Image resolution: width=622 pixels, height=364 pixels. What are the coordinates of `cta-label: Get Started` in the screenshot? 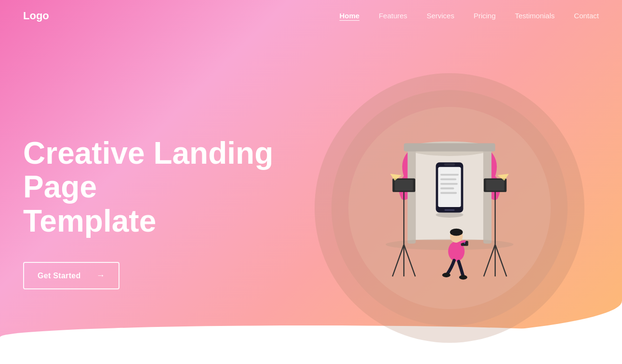 It's located at (59, 276).